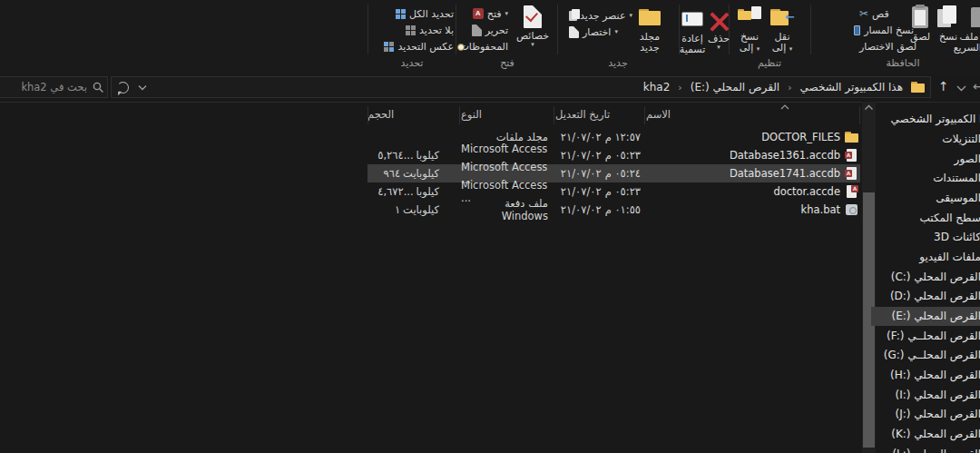  Describe the element at coordinates (618, 64) in the screenshot. I see `new-group-label: جديد` at that location.